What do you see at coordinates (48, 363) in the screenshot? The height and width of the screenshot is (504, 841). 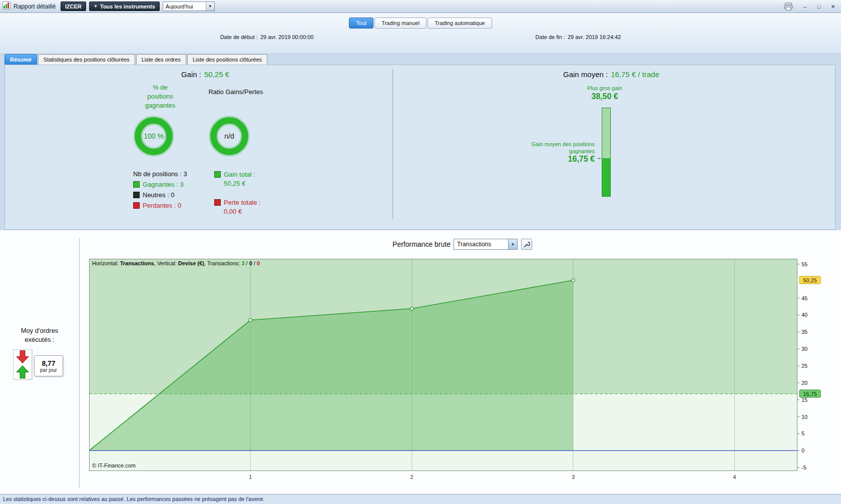 I see `orders-average-value: 8,77` at bounding box center [48, 363].